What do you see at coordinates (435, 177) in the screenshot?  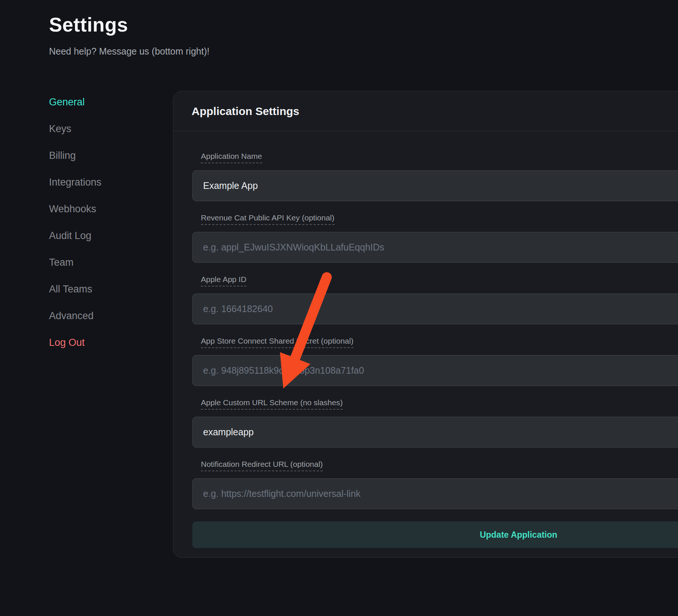 I see `field-application-name: Application Name` at bounding box center [435, 177].